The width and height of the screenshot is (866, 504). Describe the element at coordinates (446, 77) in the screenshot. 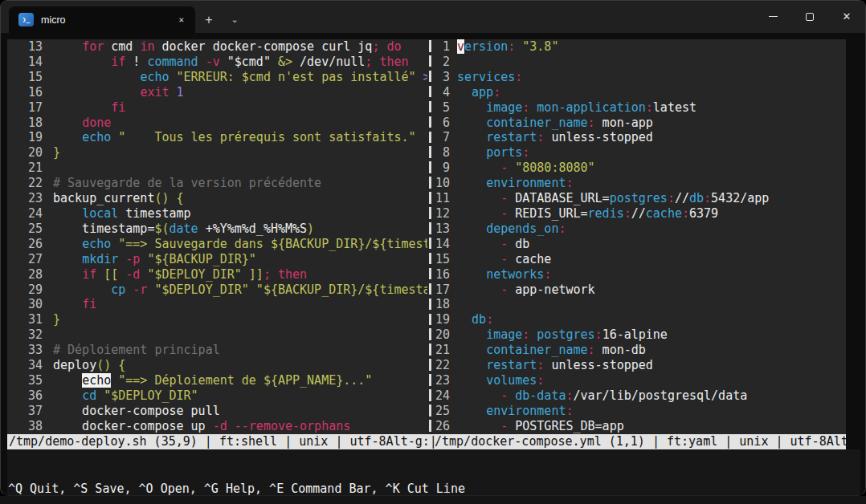

I see `line-number: 3` at that location.